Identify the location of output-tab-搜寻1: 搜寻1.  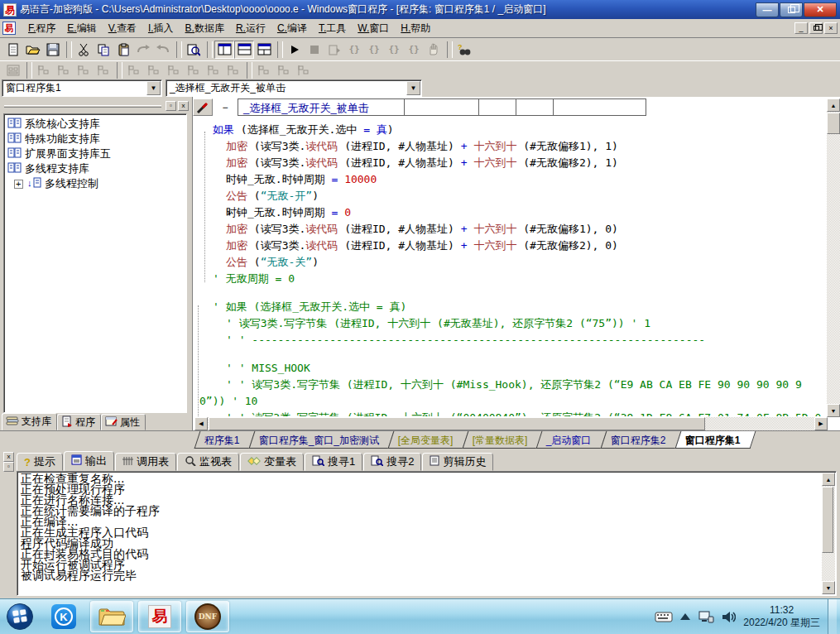
(334, 462).